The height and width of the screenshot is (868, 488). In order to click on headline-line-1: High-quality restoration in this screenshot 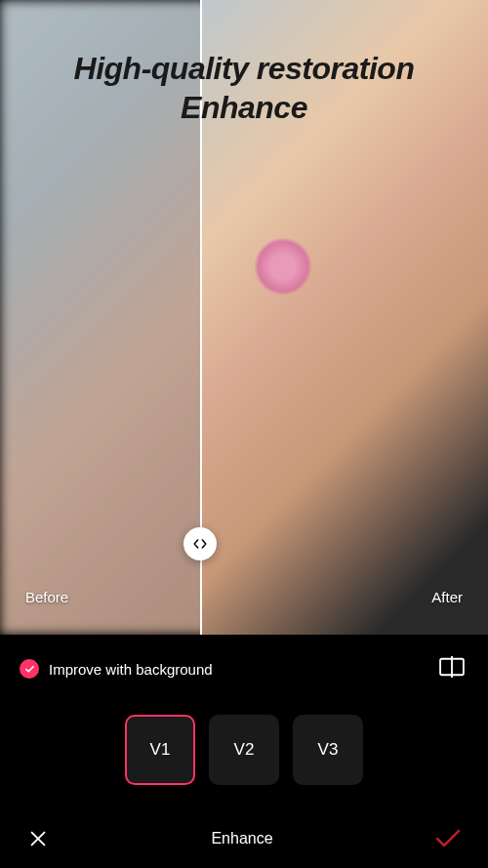, I will do `click(244, 68)`.